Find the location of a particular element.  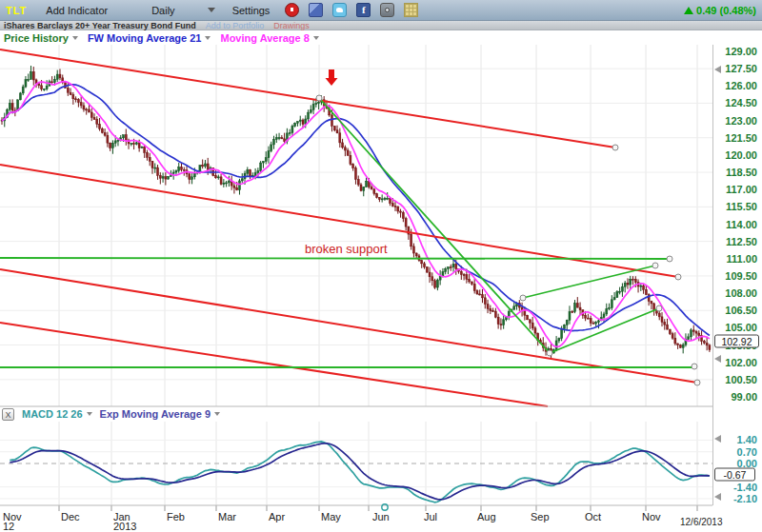

camera-icon is located at coordinates (387, 10).